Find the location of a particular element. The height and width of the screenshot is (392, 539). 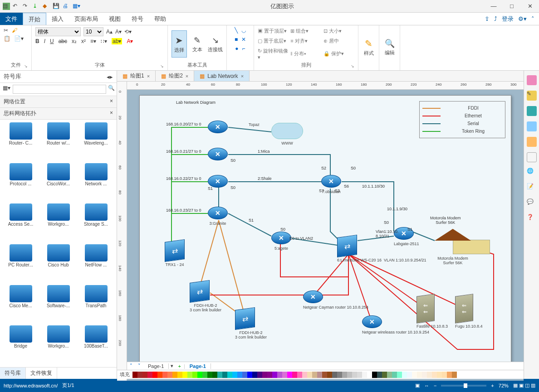

subscript-button: x₂ is located at coordinates (74, 41).